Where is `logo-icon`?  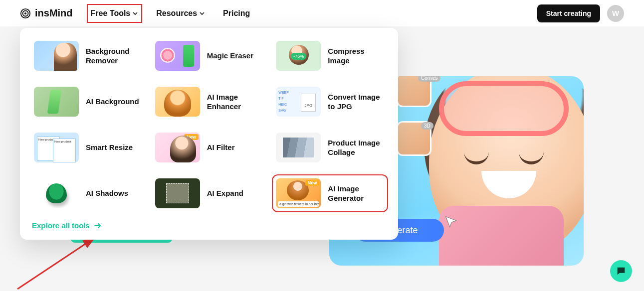 logo-icon is located at coordinates (25, 13).